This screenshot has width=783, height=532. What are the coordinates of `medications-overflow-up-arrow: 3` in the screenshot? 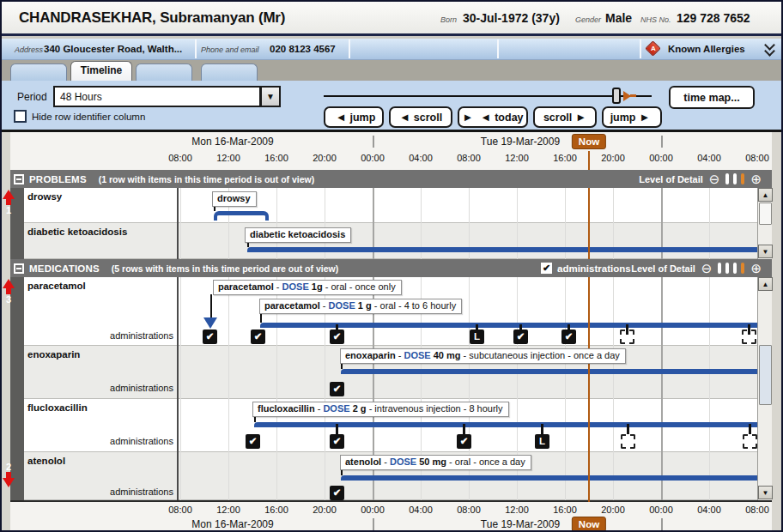 It's located at (9, 292).